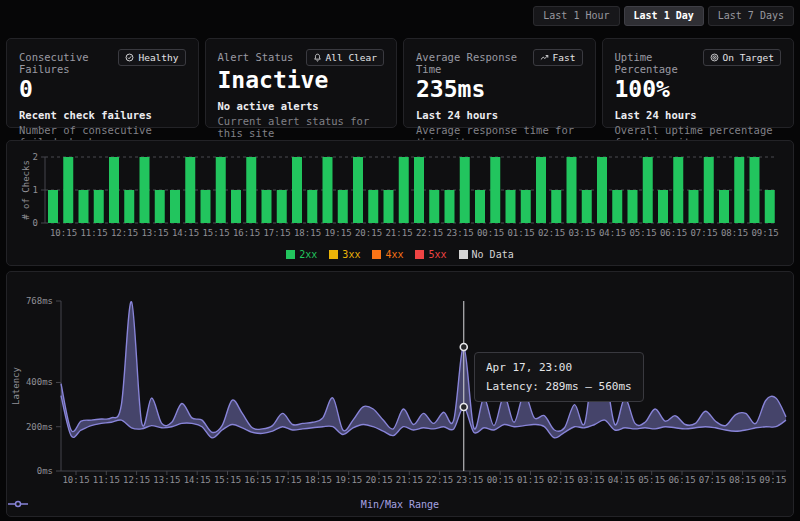 The image size is (800, 521). Describe the element at coordinates (576, 16) in the screenshot. I see `range-button-last-1-hour: Last 1 Hour` at that location.